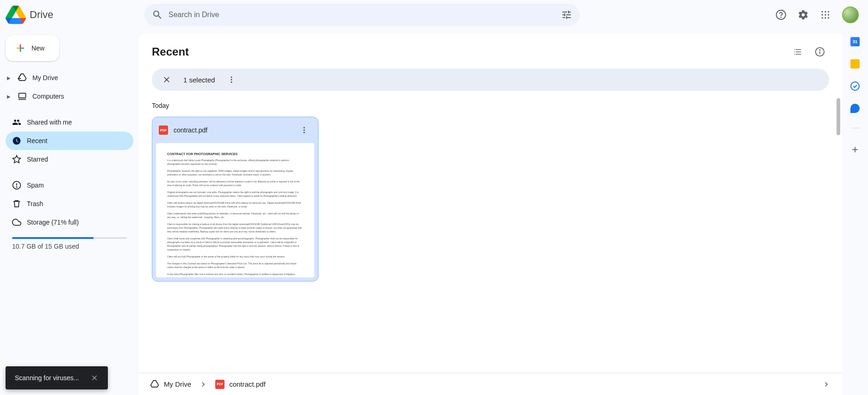  What do you see at coordinates (855, 197) in the screenshot?
I see `side-panel: 31 +` at bounding box center [855, 197].